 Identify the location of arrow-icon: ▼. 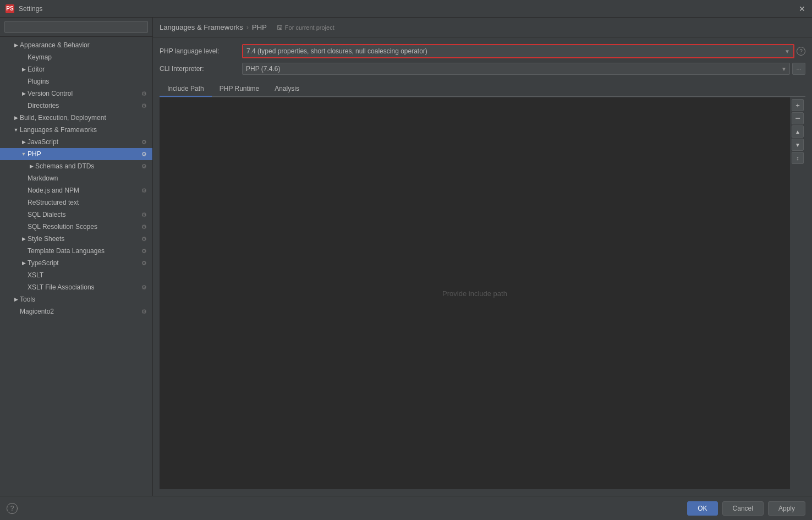
(24, 154).